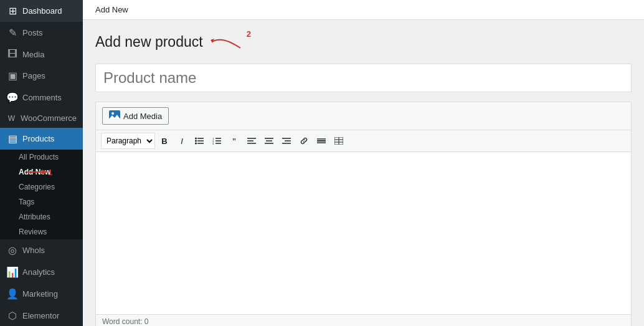 The width and height of the screenshot is (644, 326). What do you see at coordinates (41, 11) in the screenshot?
I see `sidebar-item-dashboard: ⊞ Dashboard` at bounding box center [41, 11].